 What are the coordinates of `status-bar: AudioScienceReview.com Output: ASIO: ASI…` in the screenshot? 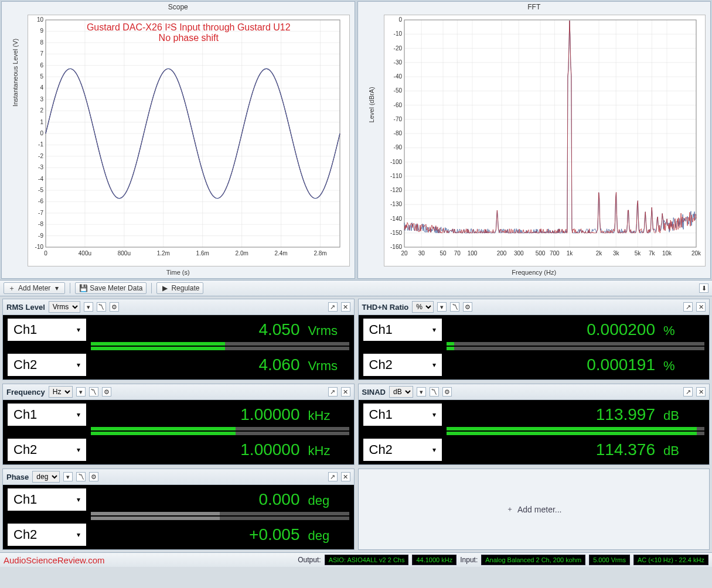 It's located at (356, 560).